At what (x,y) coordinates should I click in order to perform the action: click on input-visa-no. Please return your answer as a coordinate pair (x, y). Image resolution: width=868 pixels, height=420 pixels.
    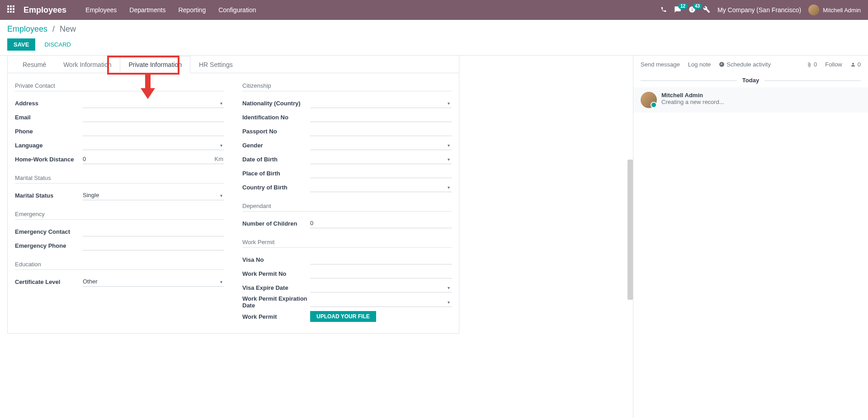
    Looking at the image, I should click on (381, 260).